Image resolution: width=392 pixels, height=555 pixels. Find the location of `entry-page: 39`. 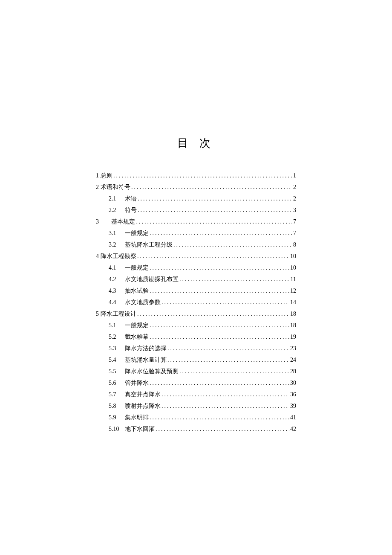

entry-page: 39 is located at coordinates (293, 406).